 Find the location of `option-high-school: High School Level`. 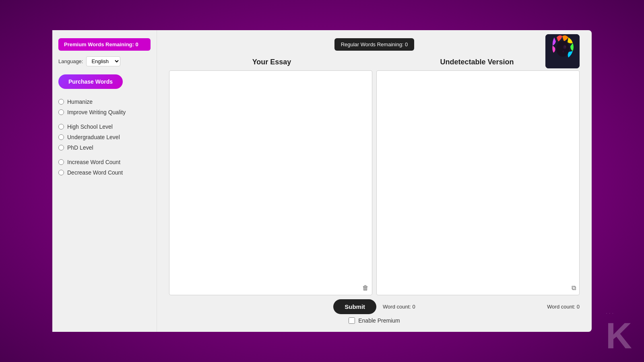

option-high-school: High School Level is located at coordinates (105, 127).